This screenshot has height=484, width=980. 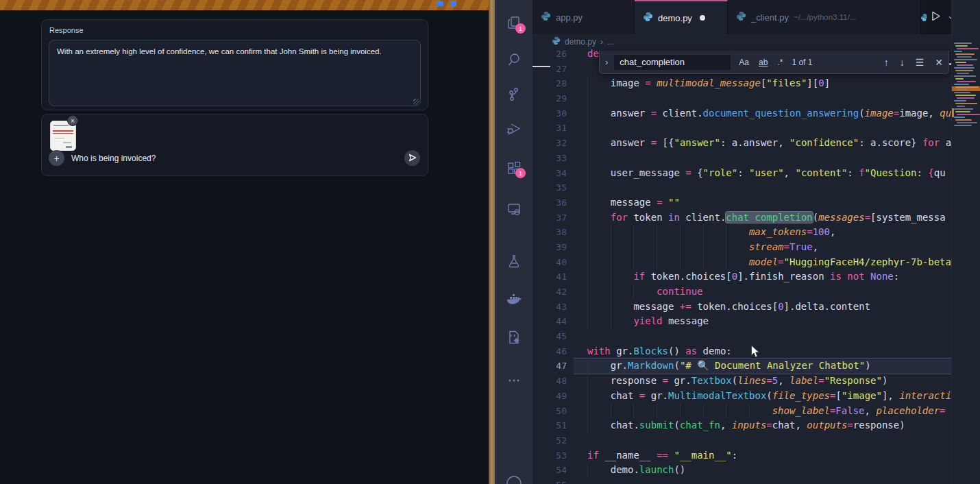 What do you see at coordinates (553, 352) in the screenshot?
I see `line-number: 46` at bounding box center [553, 352].